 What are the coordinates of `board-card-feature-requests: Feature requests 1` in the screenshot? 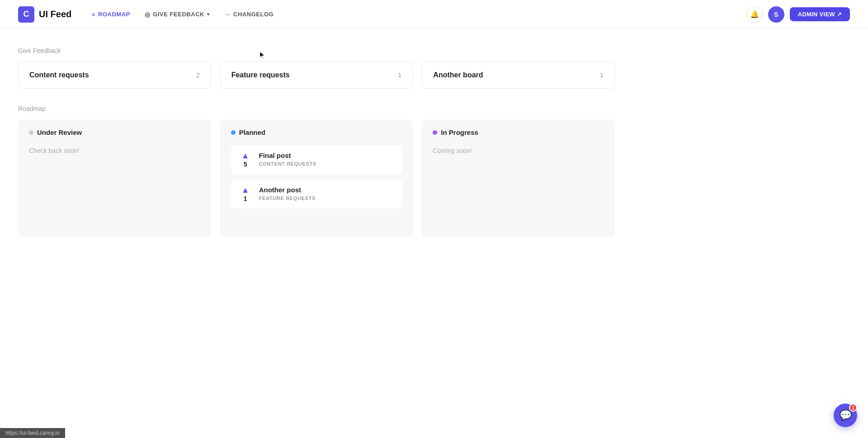 It's located at (316, 75).